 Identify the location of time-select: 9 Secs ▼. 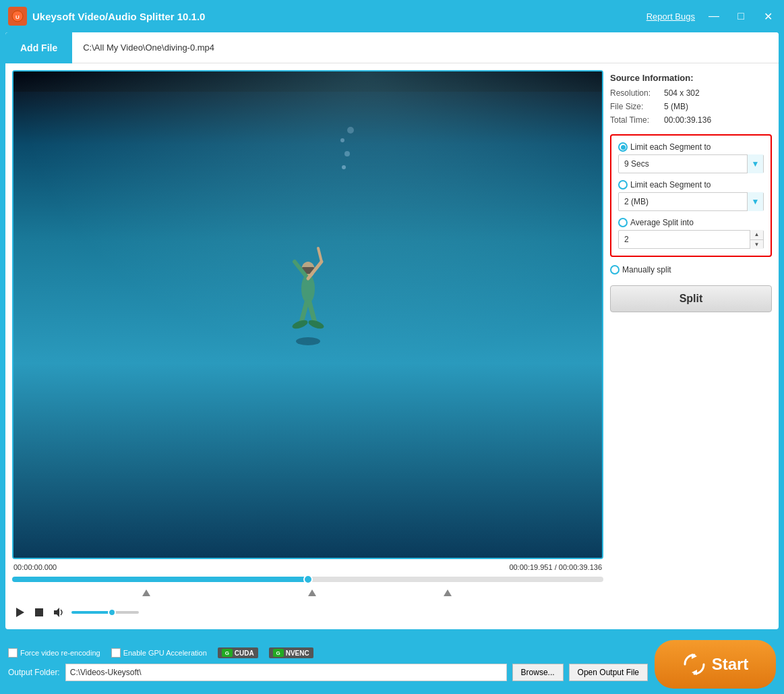
(691, 164).